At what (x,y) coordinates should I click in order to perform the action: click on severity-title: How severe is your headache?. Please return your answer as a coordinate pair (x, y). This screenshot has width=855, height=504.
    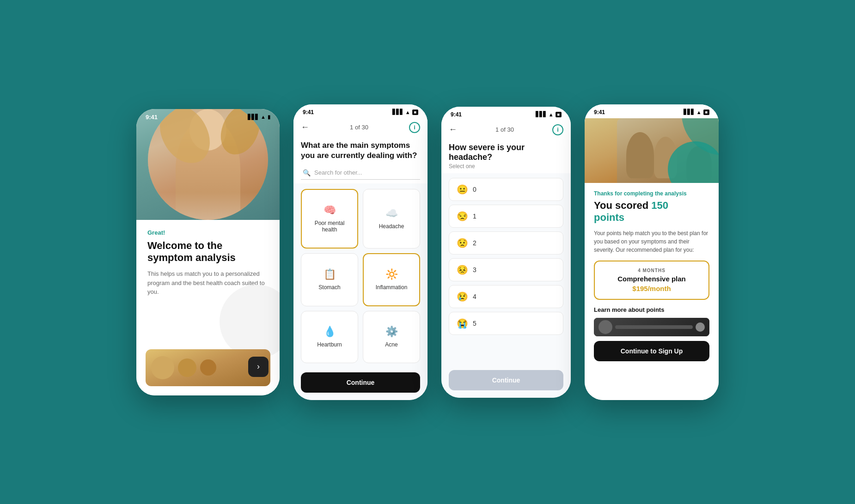
    Looking at the image, I should click on (506, 152).